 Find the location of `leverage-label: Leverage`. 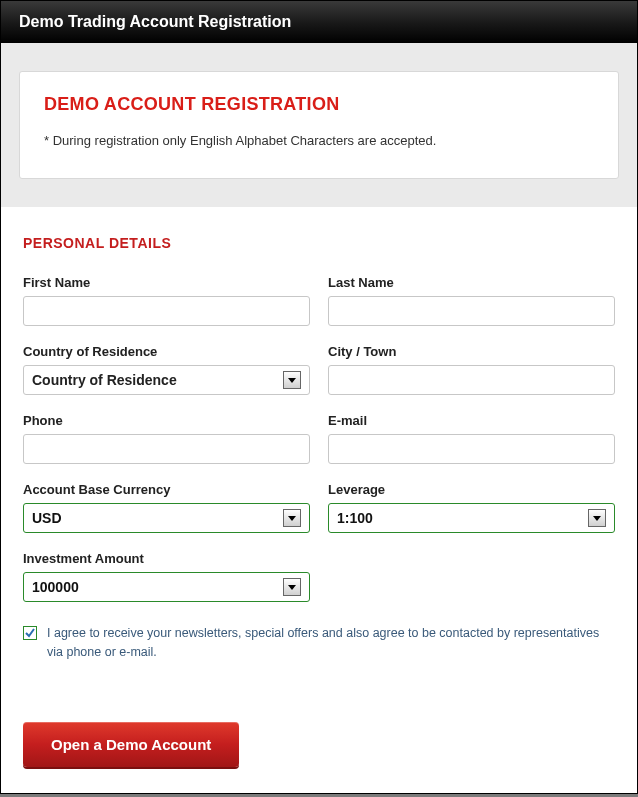

leverage-label: Leverage is located at coordinates (472, 490).